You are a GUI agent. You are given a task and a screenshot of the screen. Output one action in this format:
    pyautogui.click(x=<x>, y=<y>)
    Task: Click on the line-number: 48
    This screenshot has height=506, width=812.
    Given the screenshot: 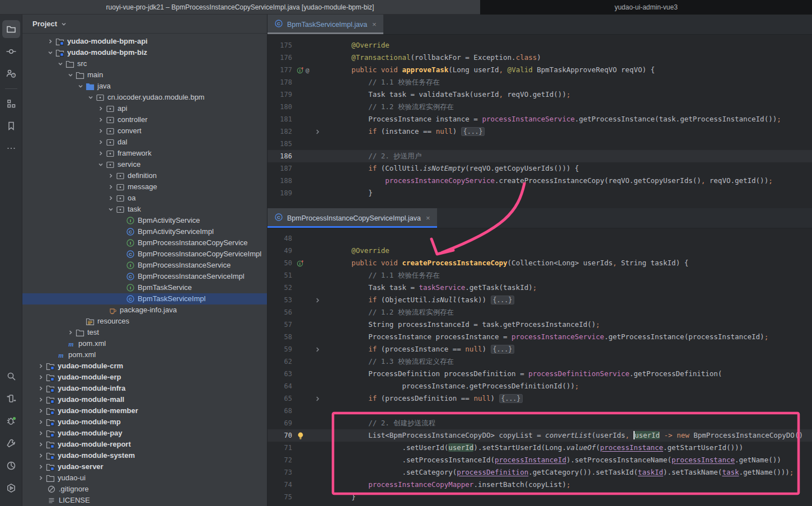 What is the action you would take?
    pyautogui.click(x=280, y=238)
    